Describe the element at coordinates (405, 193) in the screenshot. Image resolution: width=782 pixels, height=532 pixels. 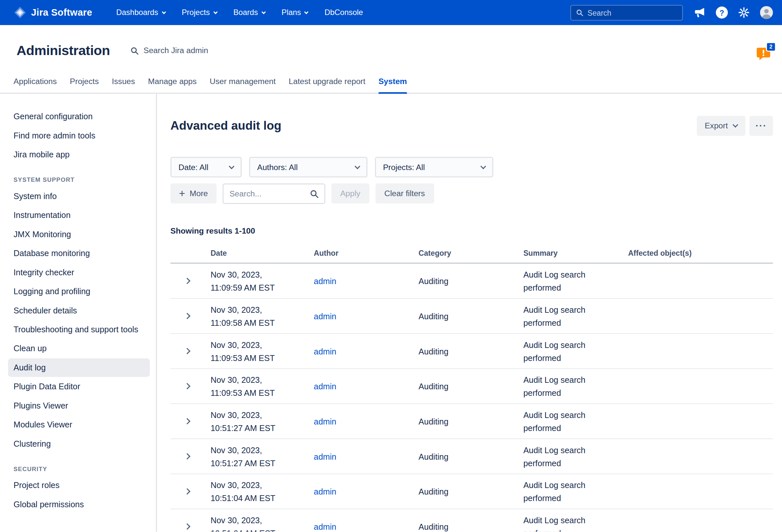
I see `clear-filters-button: Clear filters` at that location.